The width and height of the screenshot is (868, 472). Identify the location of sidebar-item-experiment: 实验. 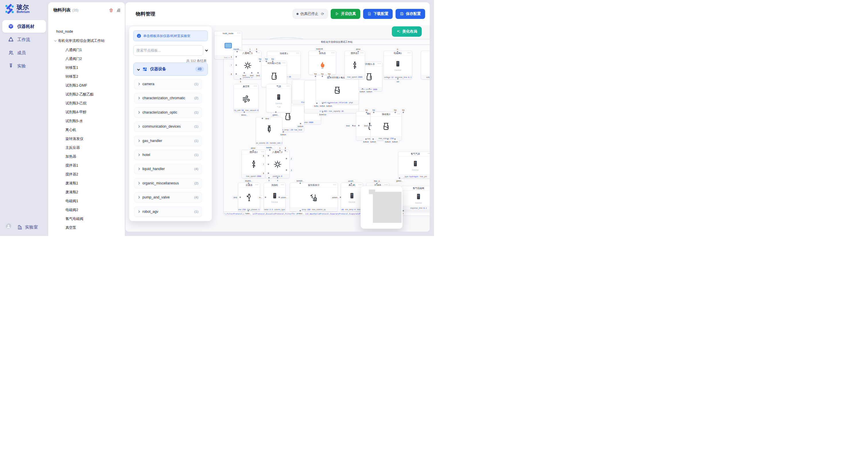
(24, 66).